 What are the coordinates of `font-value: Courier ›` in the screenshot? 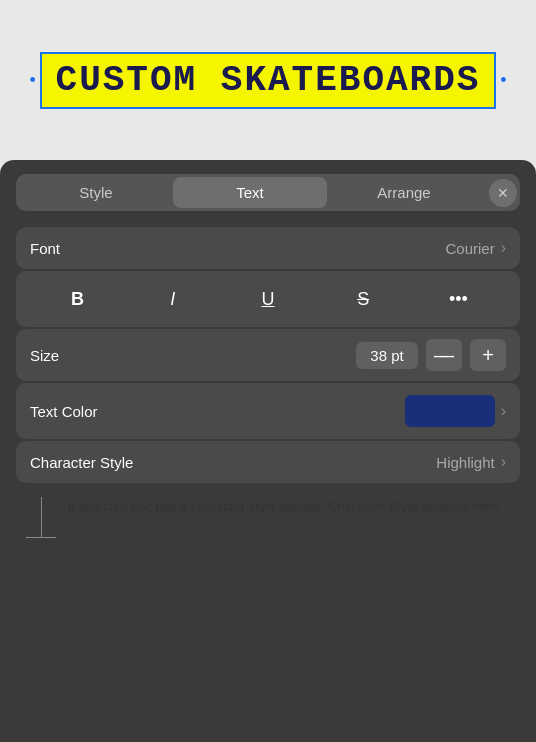 It's located at (476, 248).